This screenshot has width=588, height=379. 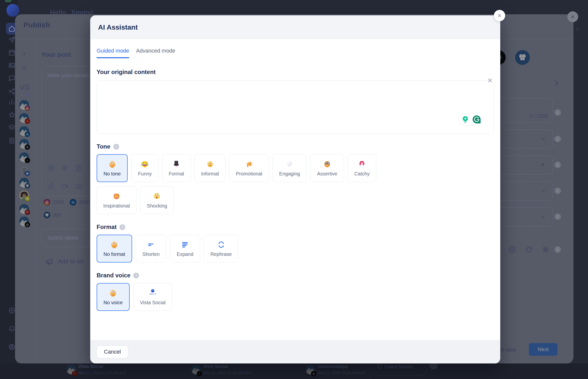 What do you see at coordinates (500, 16) in the screenshot?
I see `ai-close-button` at bounding box center [500, 16].